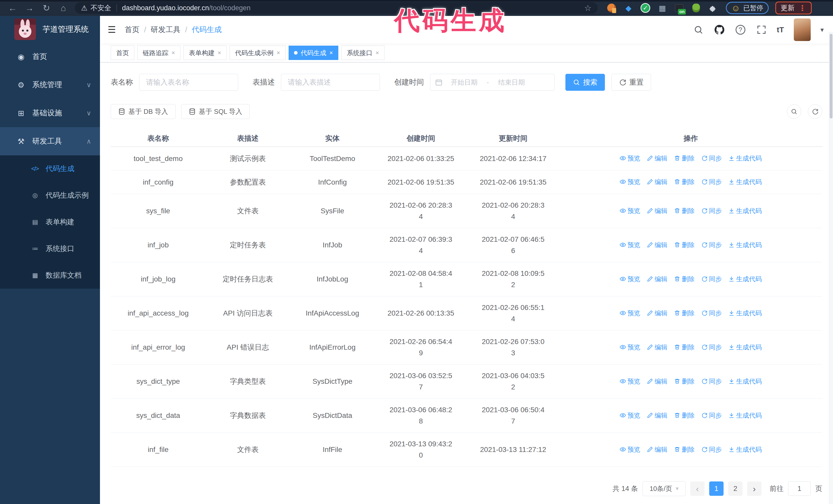 The height and width of the screenshot is (504, 833). I want to click on extension-icon-alien, so click(696, 8).